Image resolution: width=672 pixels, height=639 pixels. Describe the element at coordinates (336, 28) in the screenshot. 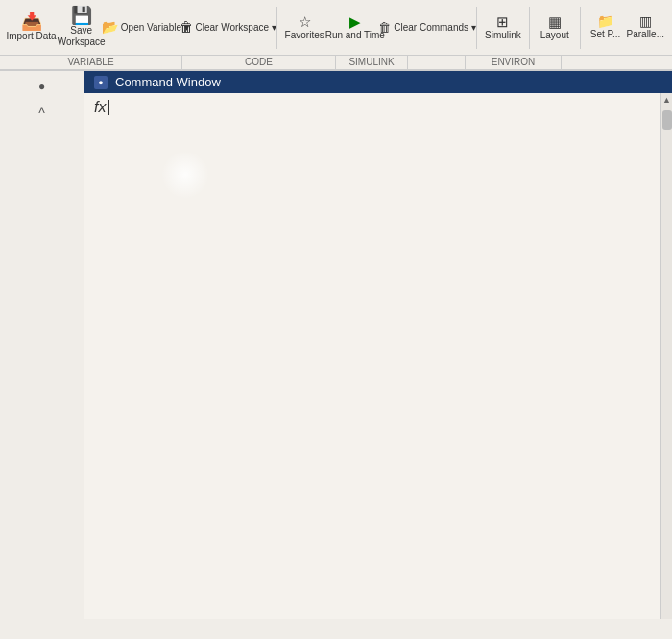

I see `toolbar: 📥 Import Data 💾 SaveWorkspace 📂 Open Var…` at that location.